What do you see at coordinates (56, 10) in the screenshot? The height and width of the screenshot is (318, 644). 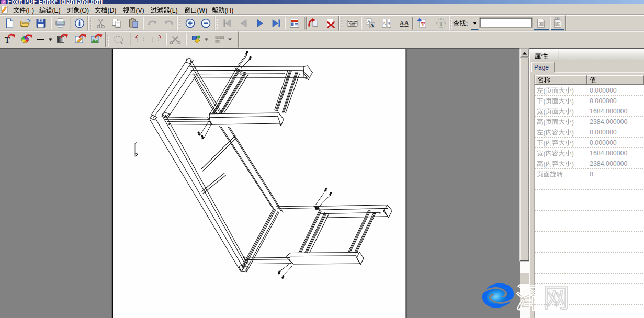 I see `svg-text: (E)` at bounding box center [56, 10].